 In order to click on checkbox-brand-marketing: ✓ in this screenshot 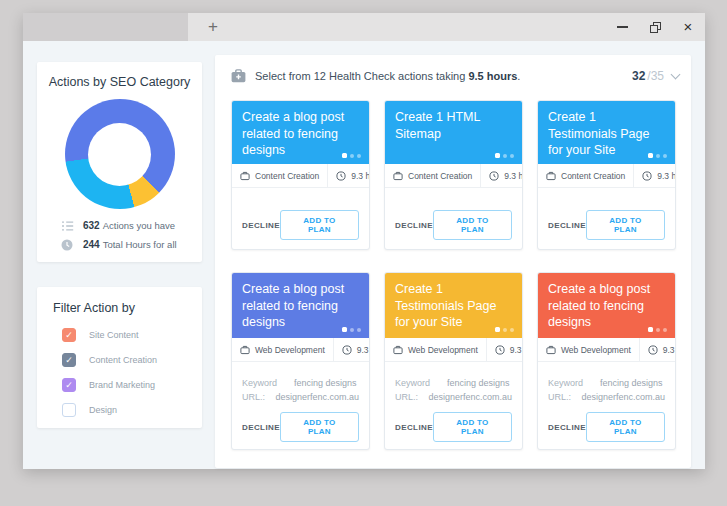, I will do `click(69, 385)`.